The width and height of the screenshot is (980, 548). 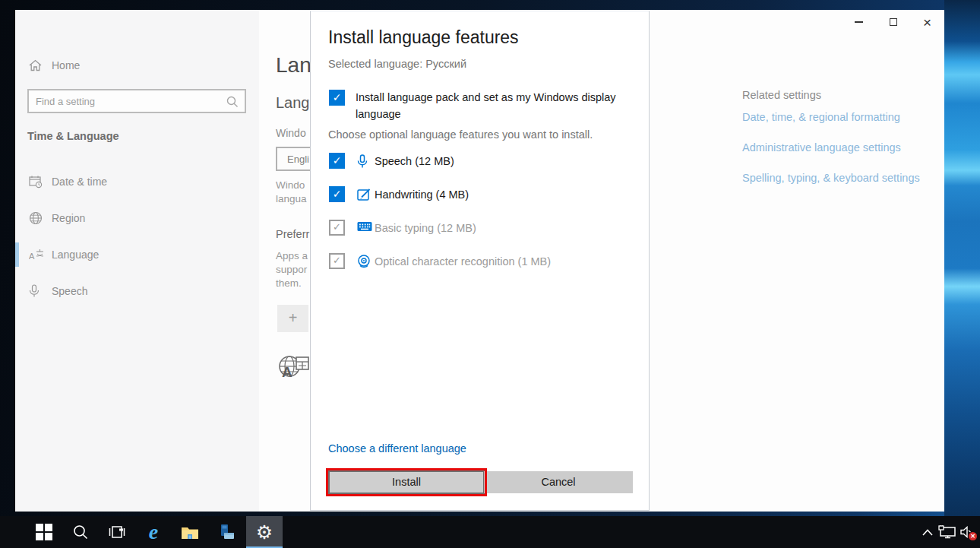 What do you see at coordinates (492, 106) in the screenshot?
I see `install-language-pack-label: Install language pack and set as my Wind…` at bounding box center [492, 106].